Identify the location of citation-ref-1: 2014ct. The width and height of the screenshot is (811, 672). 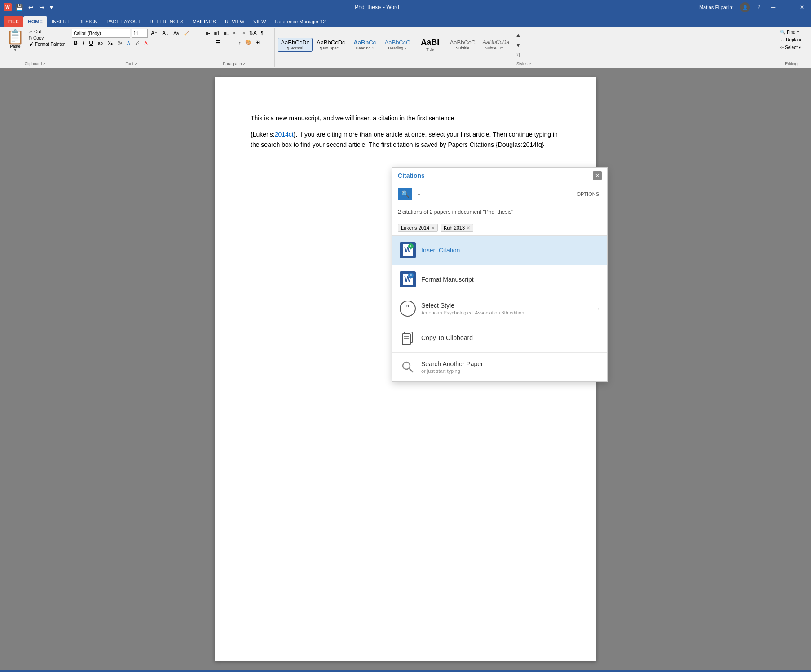
(284, 134).